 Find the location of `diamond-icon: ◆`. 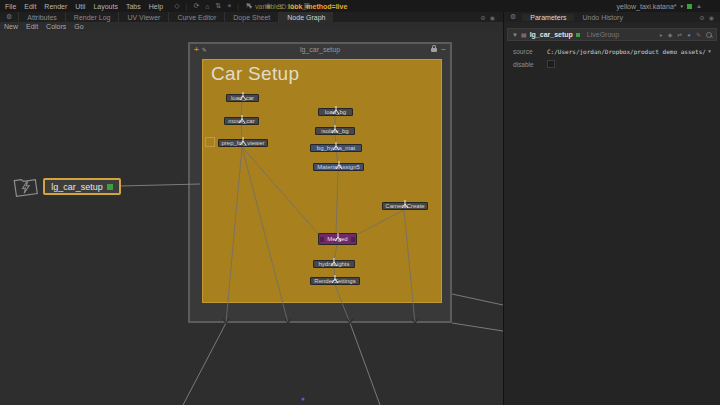

diamond-icon: ◆ is located at coordinates (670, 34).